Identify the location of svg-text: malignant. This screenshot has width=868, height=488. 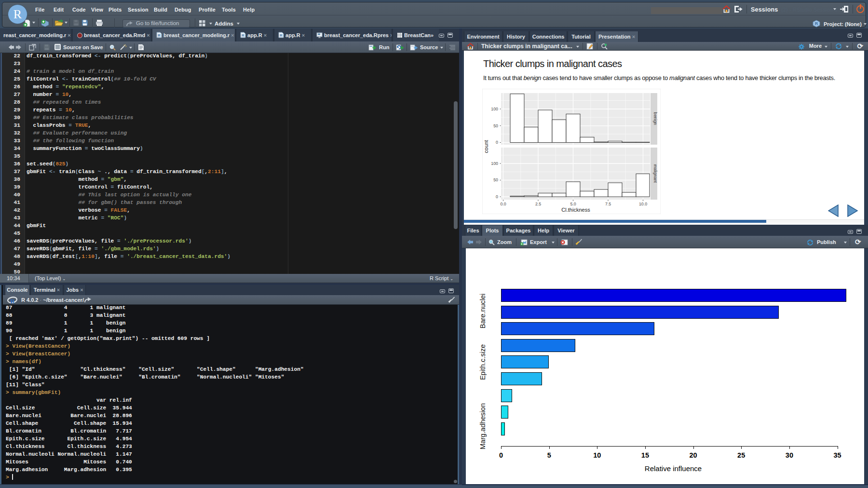
(655, 174).